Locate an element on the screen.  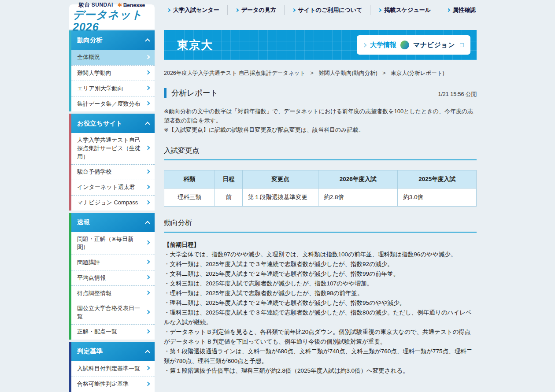
sidebar-item-label: 国公立大学合格発表日一覧 is located at coordinates (110, 313).